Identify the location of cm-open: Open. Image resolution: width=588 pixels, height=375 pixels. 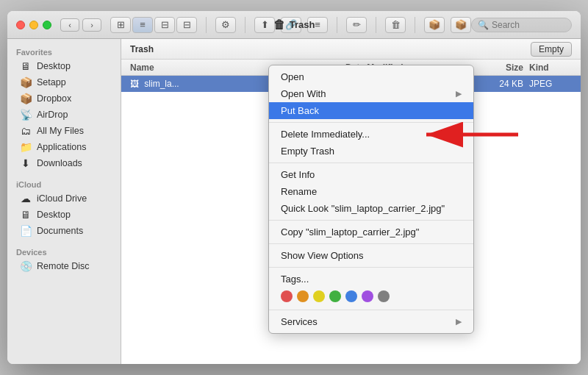
(371, 76).